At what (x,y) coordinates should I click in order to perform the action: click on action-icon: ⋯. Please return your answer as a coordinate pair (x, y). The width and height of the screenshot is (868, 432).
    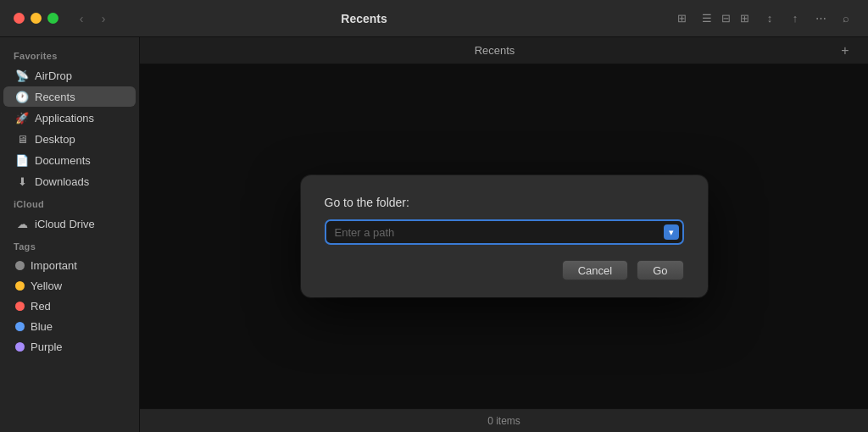
    Looking at the image, I should click on (821, 19).